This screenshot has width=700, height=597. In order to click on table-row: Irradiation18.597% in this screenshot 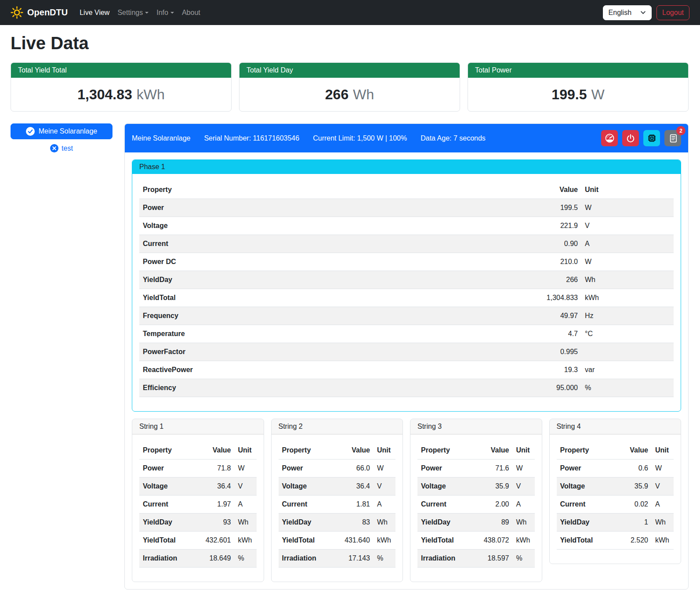, I will do `click(476, 559)`.